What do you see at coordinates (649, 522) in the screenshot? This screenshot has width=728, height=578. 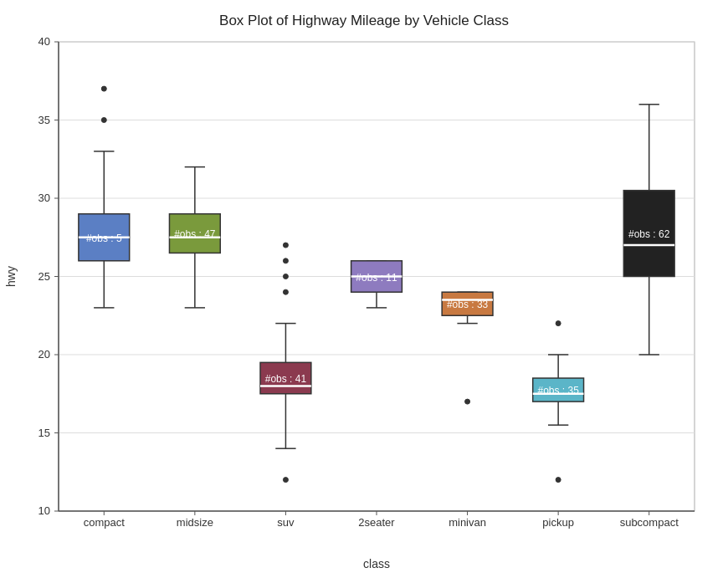 I see `x-tick-subcompact: subcompact` at bounding box center [649, 522].